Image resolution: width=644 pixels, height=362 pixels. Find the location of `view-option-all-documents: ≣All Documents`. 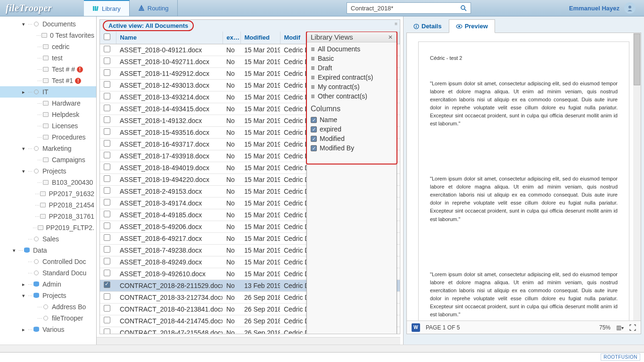

view-option-all-documents: ≣All Documents is located at coordinates (352, 49).